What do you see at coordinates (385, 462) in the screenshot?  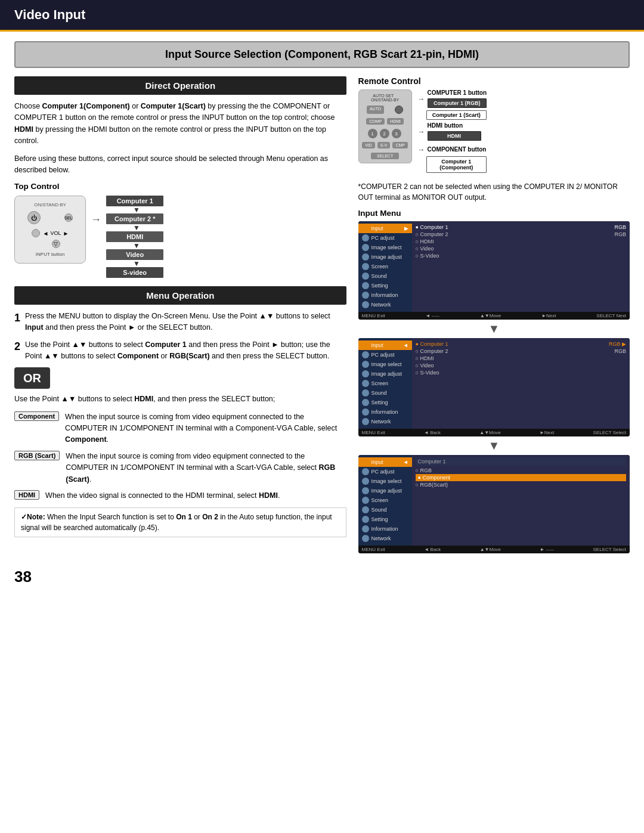 I see `menu3-input-active: Input ◄` at bounding box center [385, 462].